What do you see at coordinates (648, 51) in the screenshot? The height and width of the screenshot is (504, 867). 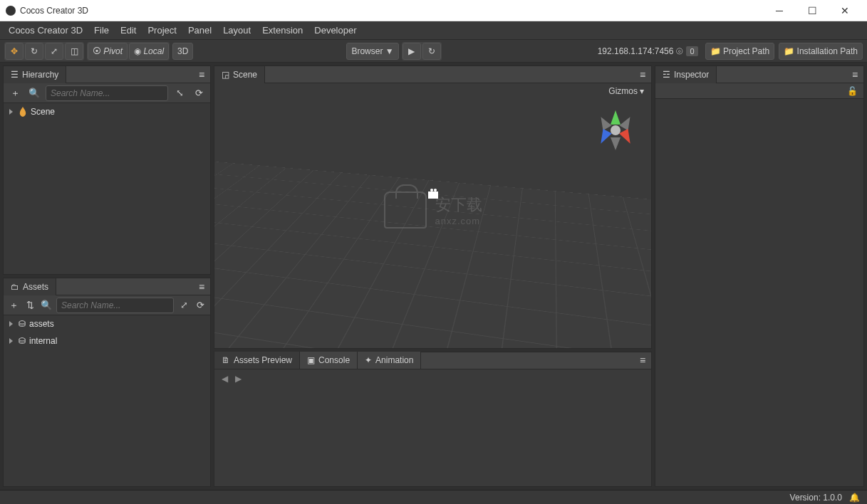 I see `ip-address: 192.168.1.174:7456 ⦾ 0` at bounding box center [648, 51].